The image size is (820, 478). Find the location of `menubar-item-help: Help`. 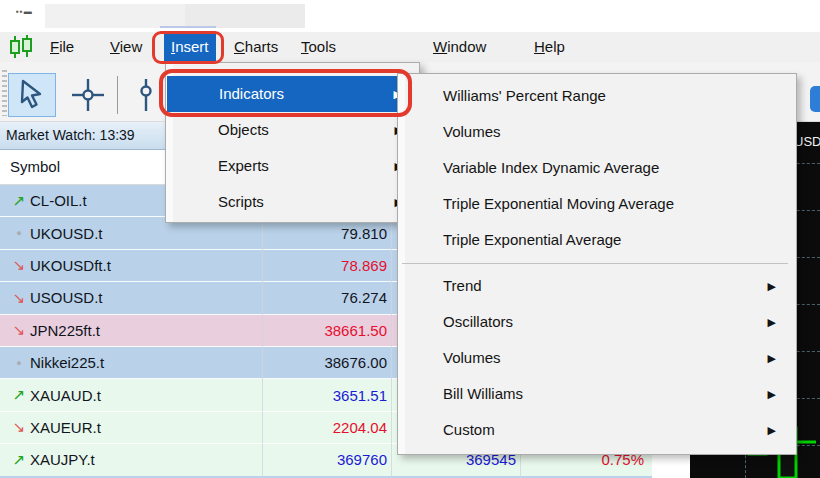

menubar-item-help: Help is located at coordinates (550, 47).